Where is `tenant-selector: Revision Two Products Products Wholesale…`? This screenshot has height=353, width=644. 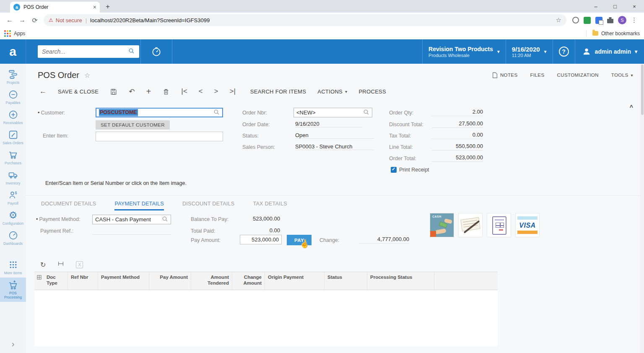
tenant-selector: Revision Two Products Products Wholesale… is located at coordinates (464, 52).